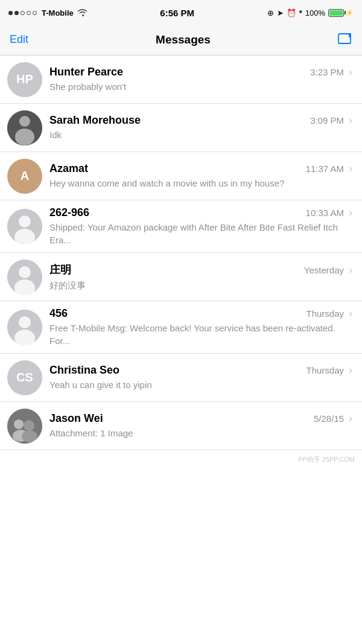 Image resolution: width=362 pixels, height=644 pixels. What do you see at coordinates (60, 270) in the screenshot?
I see `contact-name: 庄明` at bounding box center [60, 270].